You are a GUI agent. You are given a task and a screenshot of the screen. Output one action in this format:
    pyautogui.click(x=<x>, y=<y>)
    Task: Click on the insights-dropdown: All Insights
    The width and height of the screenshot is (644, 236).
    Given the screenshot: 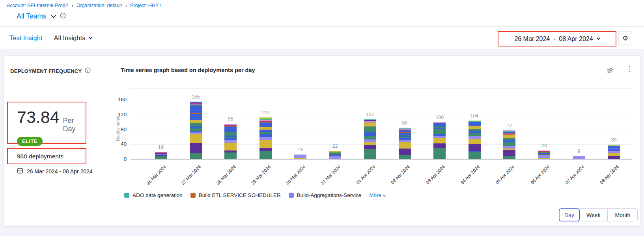 What is the action you would take?
    pyautogui.click(x=69, y=38)
    